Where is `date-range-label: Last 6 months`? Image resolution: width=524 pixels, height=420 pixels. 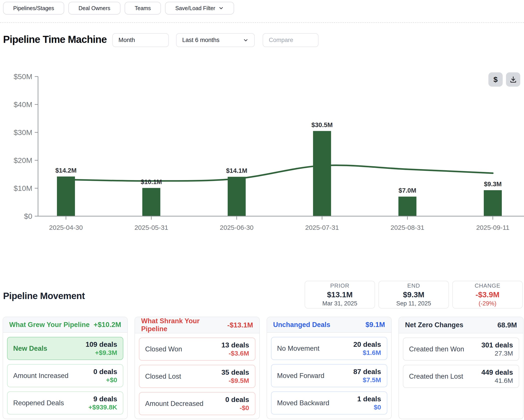 date-range-label: Last 6 months is located at coordinates (201, 40).